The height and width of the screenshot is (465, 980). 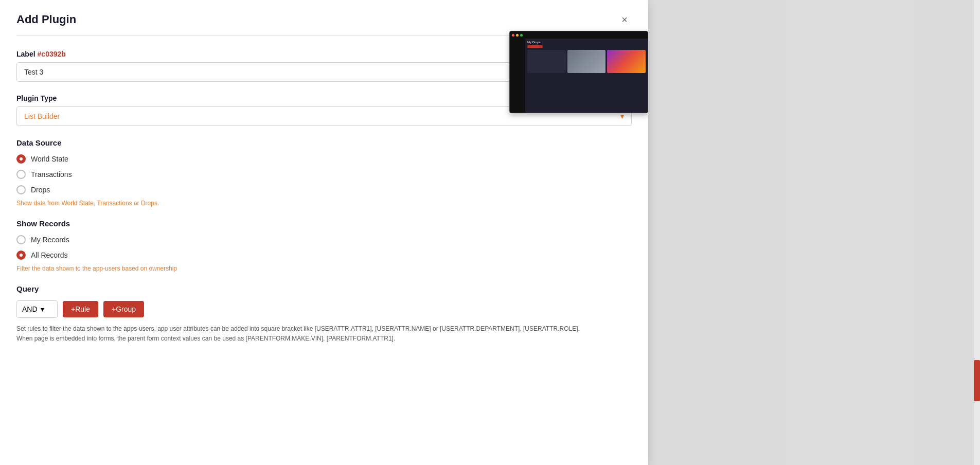 What do you see at coordinates (324, 223) in the screenshot?
I see `show-records-title: Show Records` at bounding box center [324, 223].